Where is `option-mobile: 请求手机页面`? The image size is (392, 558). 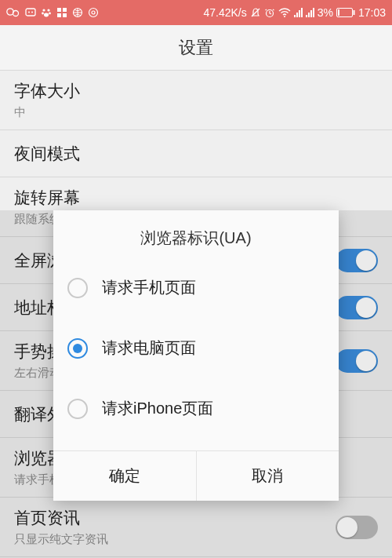 option-mobile: 请求手机页面 is located at coordinates (196, 300).